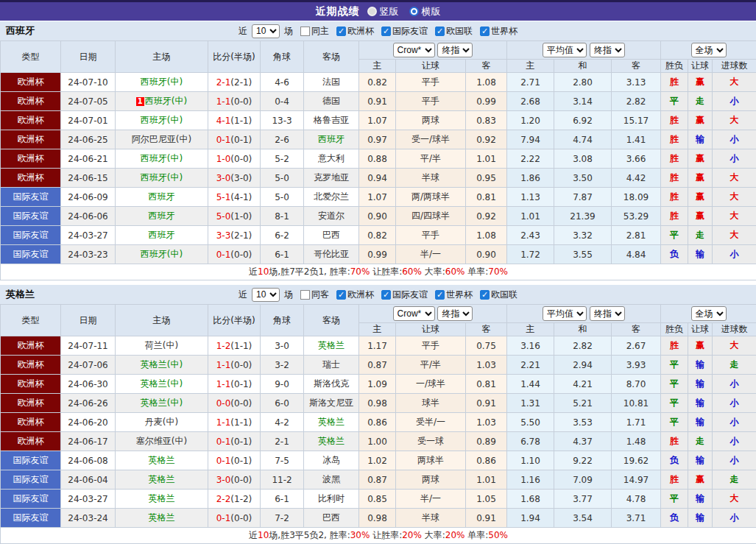 This screenshot has width=756, height=544. What do you see at coordinates (234, 178) in the screenshot?
I see `score-cell: 3-0(3-0)` at bounding box center [234, 178].